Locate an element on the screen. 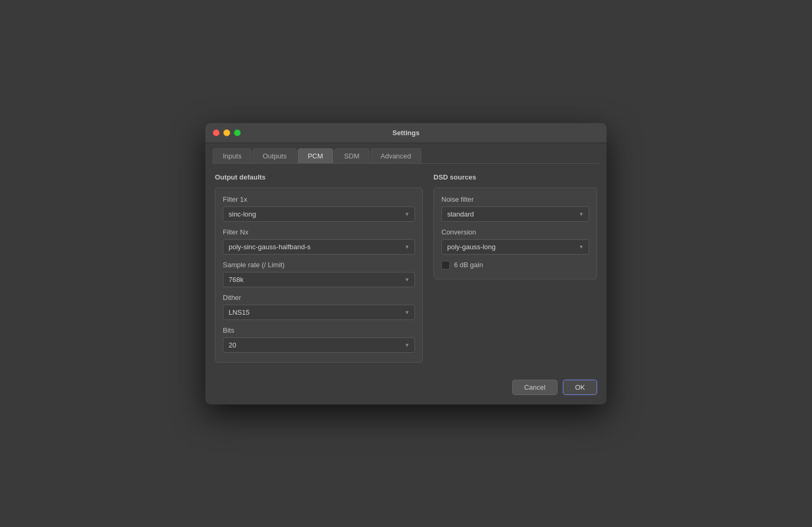 This screenshot has width=812, height=527. right-panel: DSD sources Noise filter standard low hi… is located at coordinates (515, 268).